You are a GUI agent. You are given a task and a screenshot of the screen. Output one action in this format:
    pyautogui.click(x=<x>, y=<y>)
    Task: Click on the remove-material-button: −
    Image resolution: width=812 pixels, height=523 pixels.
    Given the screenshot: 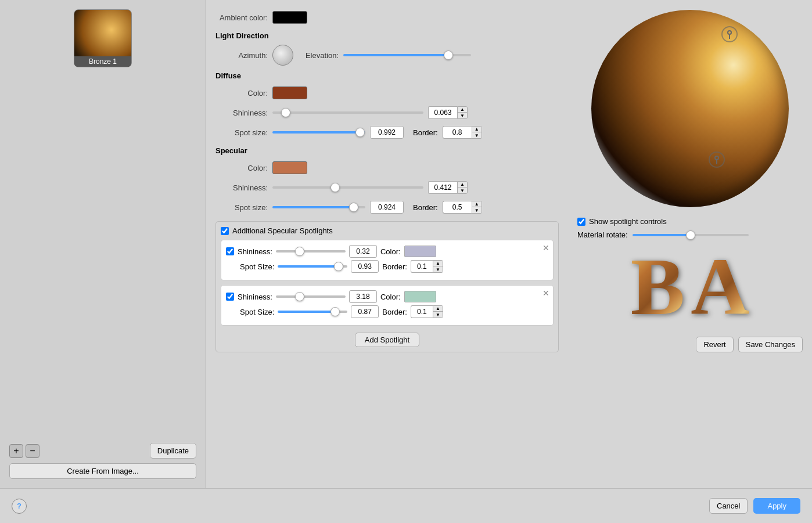 What is the action you would take?
    pyautogui.click(x=33, y=451)
    